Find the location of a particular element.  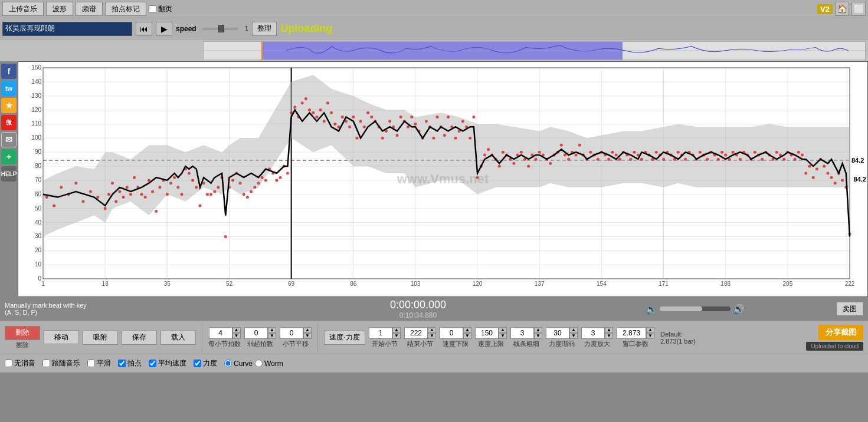

end-bar-down: ▼ is located at coordinates (432, 336).